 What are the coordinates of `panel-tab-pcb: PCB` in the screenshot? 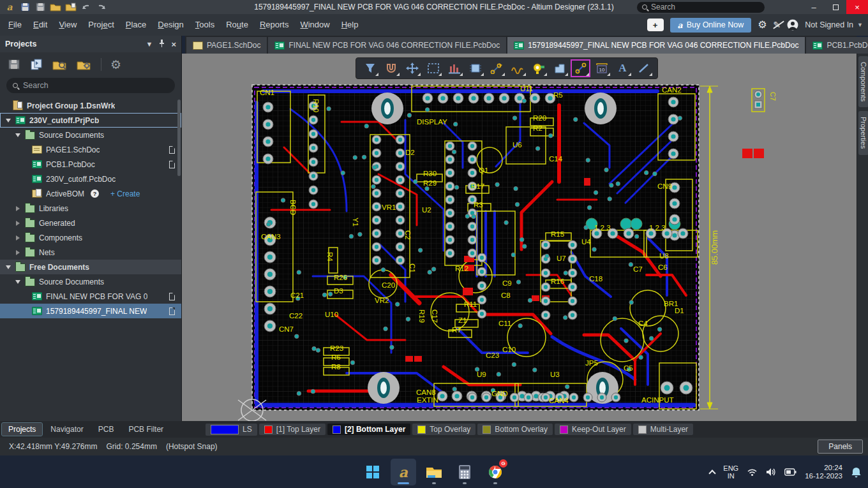 It's located at (106, 429).